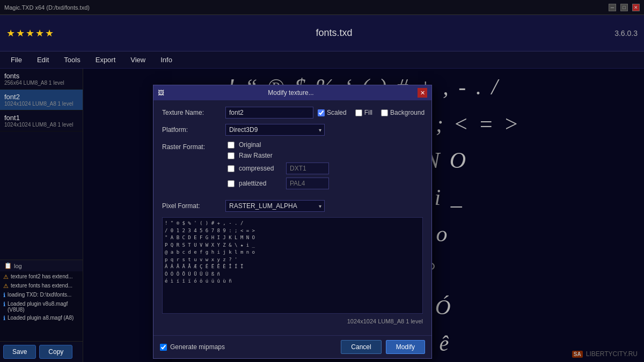  Describe the element at coordinates (292, 93) in the screenshot. I see `dialog-titlebar: 🖼 Modify texture... ✕` at that location.